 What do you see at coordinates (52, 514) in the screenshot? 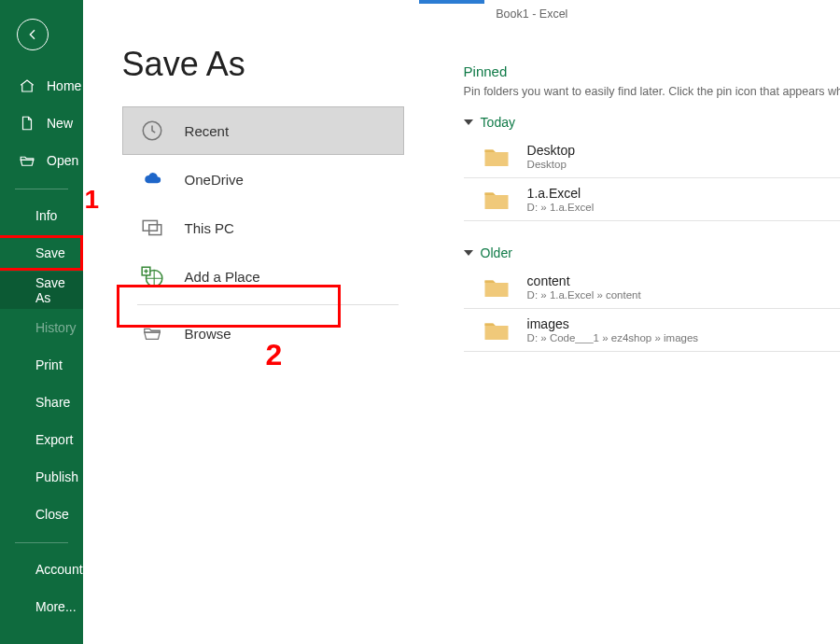
I see `nav-label: Close` at bounding box center [52, 514].